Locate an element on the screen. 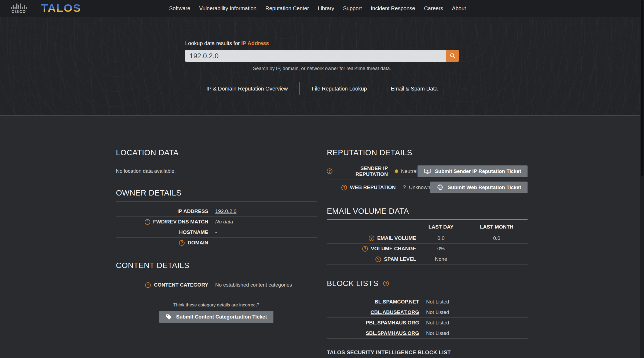 The image size is (644, 358). result-tabs: IP & Domain Reputation Overview File Rep… is located at coordinates (322, 89).